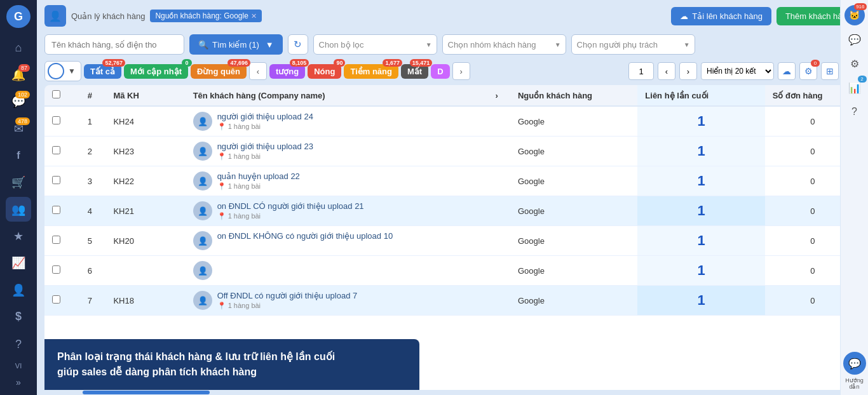  Describe the element at coordinates (721, 17) in the screenshot. I see `upload-customers-button: ☁ Tải lên khách hàng` at that location.